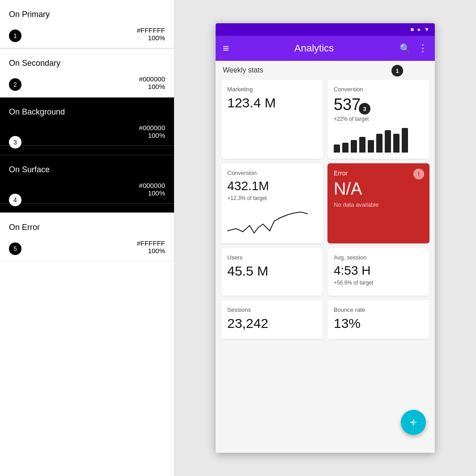  What do you see at coordinates (378, 272) in the screenshot?
I see `card-avg-session: Avg. session 4:53 H +56.6% of target` at bounding box center [378, 272].